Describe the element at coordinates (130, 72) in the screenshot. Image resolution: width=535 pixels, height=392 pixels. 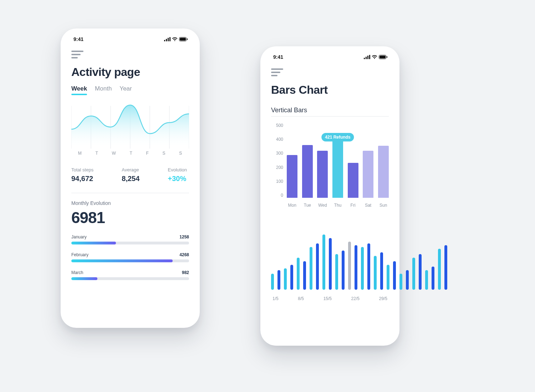
I see `page-title: Activity page` at that location.